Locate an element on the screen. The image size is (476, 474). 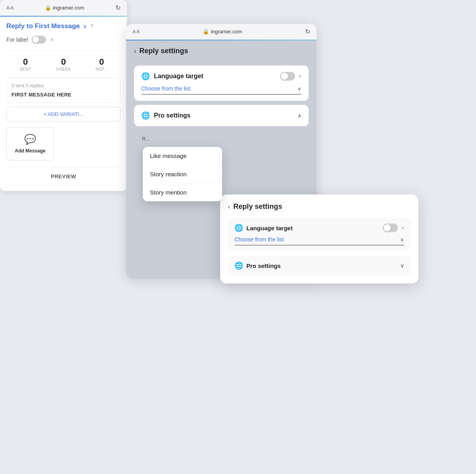
globe-icon-4: 🌐 is located at coordinates (239, 266).